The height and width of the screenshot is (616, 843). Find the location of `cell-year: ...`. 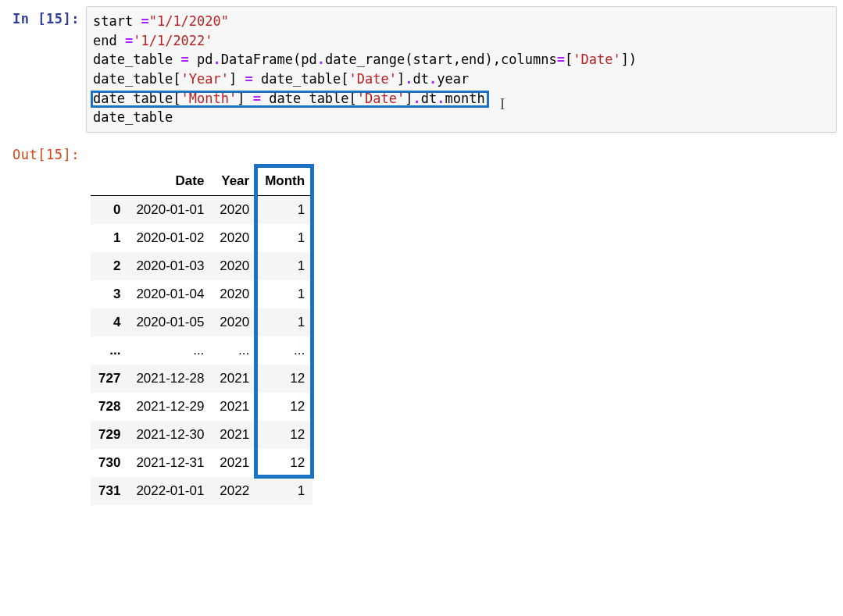

cell-year: ... is located at coordinates (234, 351).